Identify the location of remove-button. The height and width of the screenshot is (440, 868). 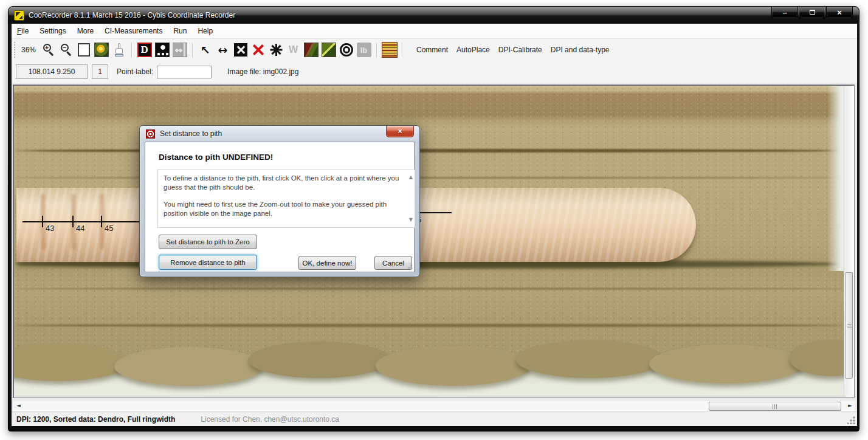
(258, 50).